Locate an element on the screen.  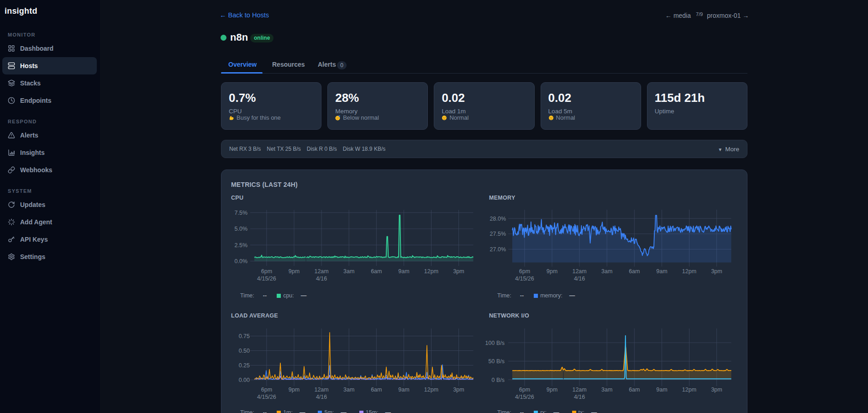
svg-text: 0.75 is located at coordinates (244, 336).